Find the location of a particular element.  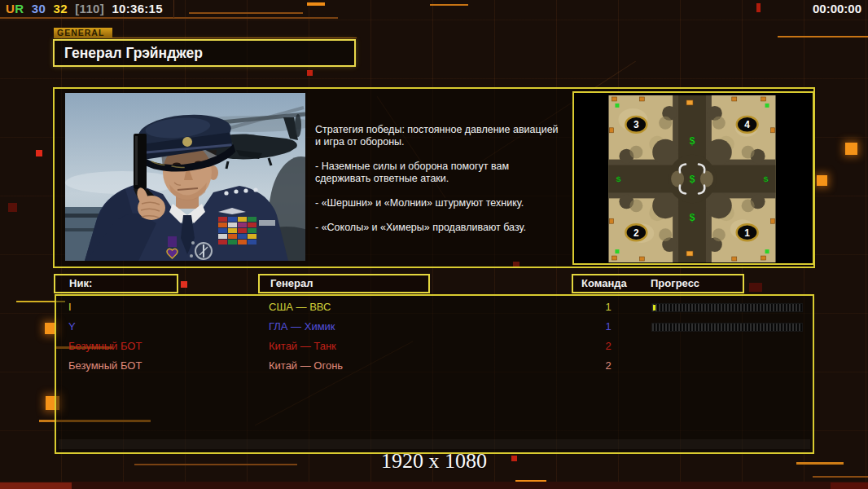

hud-token: R is located at coordinates (20, 8).